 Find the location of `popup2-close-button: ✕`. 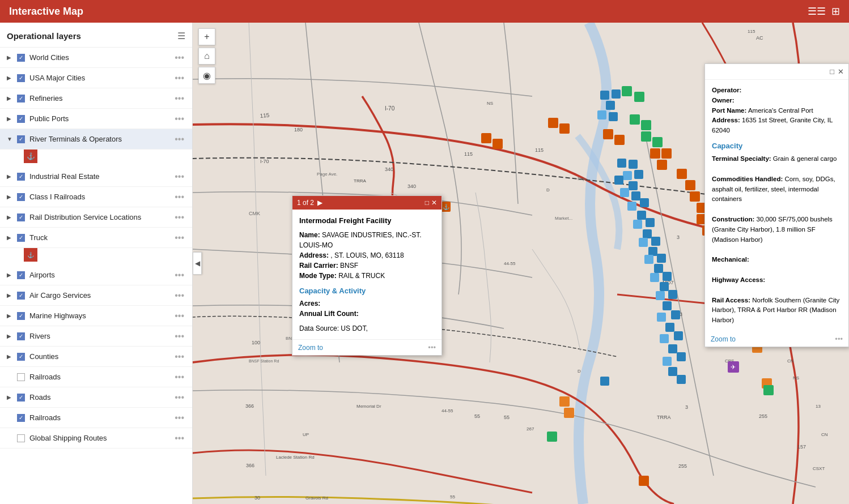

popup2-close-button: ✕ is located at coordinates (841, 71).